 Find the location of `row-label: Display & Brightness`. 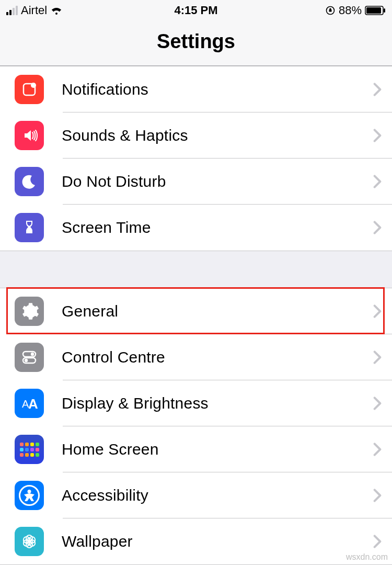

row-label: Display & Brightness is located at coordinates (217, 403).